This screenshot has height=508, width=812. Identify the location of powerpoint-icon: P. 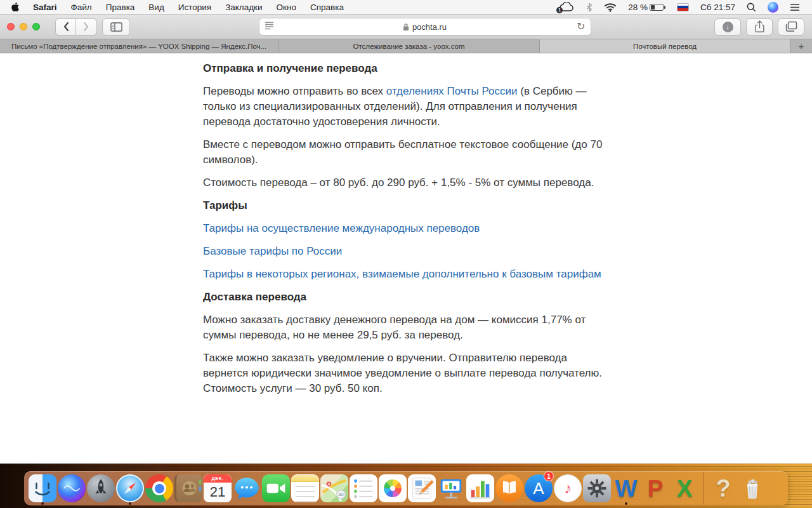
(655, 488).